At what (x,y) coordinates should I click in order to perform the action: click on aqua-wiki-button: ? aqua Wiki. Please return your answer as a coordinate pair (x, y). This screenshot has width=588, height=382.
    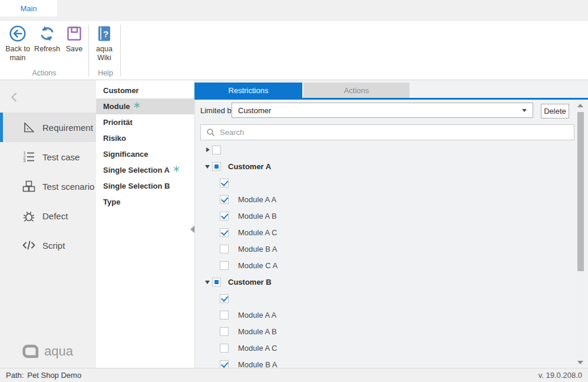
    Looking at the image, I should click on (104, 44).